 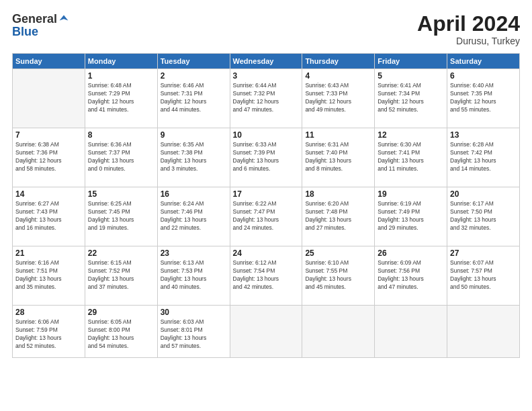 What do you see at coordinates (121, 216) in the screenshot?
I see `day-info: Sunrise: 6:25 AMSunset: 7:45 PMDaylight:…` at bounding box center [121, 216].